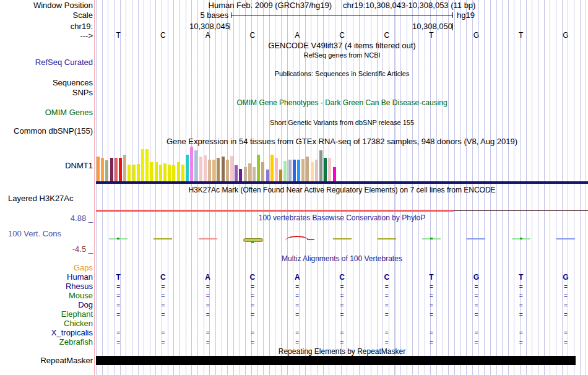 The width and height of the screenshot is (588, 375). Describe the element at coordinates (46, 131) in the screenshot. I see `common-dbsnp-label: Common dbSNP(155)` at that location.